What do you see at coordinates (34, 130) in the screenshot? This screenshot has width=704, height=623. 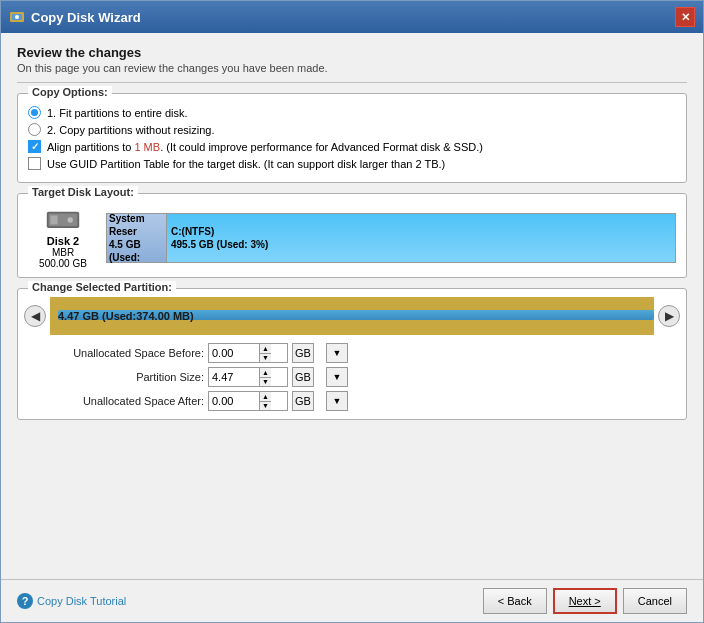 I see `option2-radio` at bounding box center [34, 130].